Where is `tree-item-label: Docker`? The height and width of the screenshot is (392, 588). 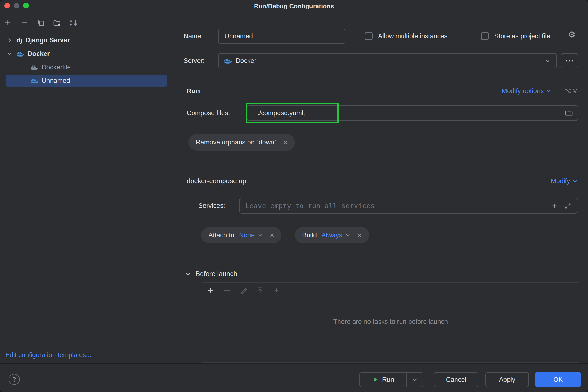
tree-item-label: Docker is located at coordinates (39, 54).